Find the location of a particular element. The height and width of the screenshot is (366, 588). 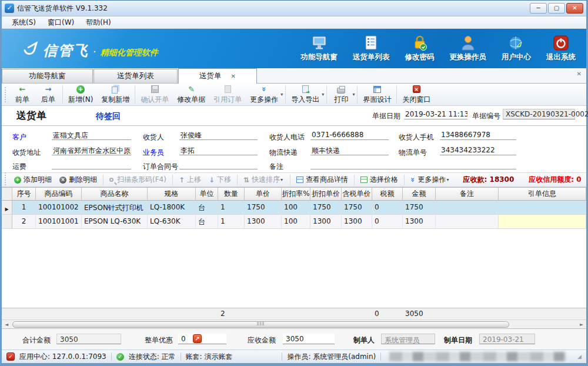

customer-field: 蓝猫文具店 is located at coordinates (92, 135).